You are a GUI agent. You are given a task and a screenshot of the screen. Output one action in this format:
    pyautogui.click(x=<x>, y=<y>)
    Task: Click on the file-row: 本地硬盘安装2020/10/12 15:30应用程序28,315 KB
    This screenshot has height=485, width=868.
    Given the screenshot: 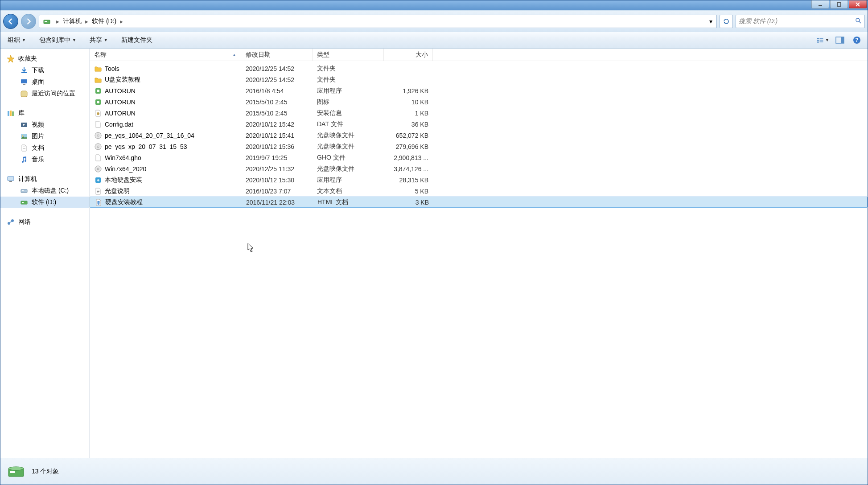 What is the action you would take?
    pyautogui.click(x=479, y=180)
    